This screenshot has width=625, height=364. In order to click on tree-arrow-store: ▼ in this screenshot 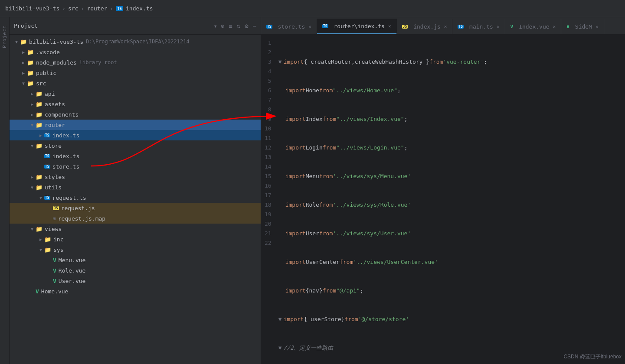, I will do `click(32, 146)`.